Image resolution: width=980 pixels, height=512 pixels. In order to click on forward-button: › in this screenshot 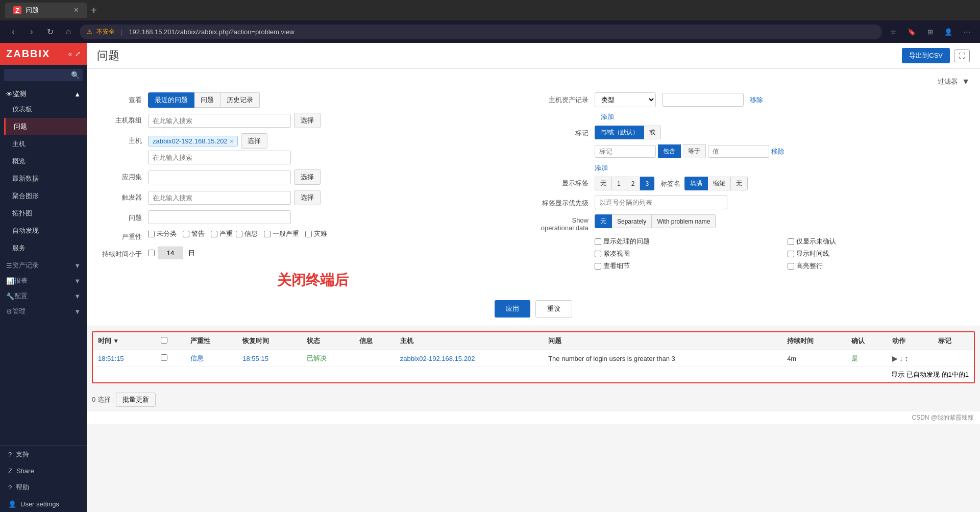, I will do `click(32, 32)`.